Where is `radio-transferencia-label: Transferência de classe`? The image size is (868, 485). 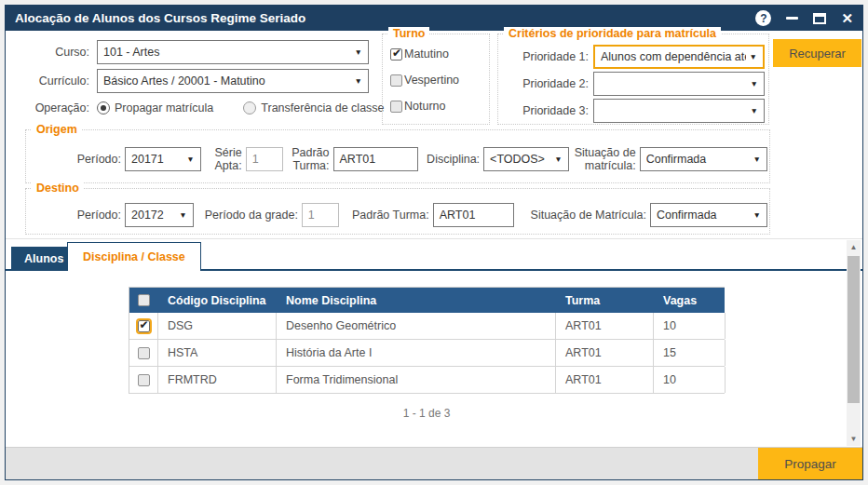
radio-transferencia-label: Transferência de classe is located at coordinates (322, 108).